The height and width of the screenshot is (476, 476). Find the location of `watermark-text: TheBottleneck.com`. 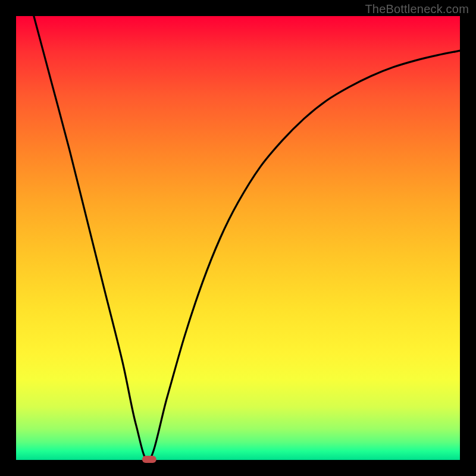

watermark-text: TheBottleneck.com is located at coordinates (416, 10).